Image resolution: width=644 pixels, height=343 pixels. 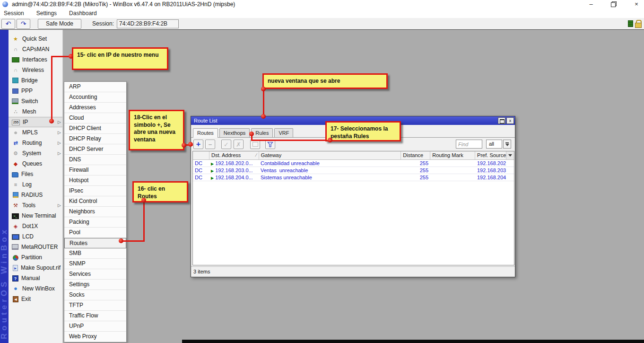 What do you see at coordinates (354, 164) in the screenshot?
I see `route-row-1: DC ▶192.168.202.0... Contabilidad unreac…` at bounding box center [354, 164].